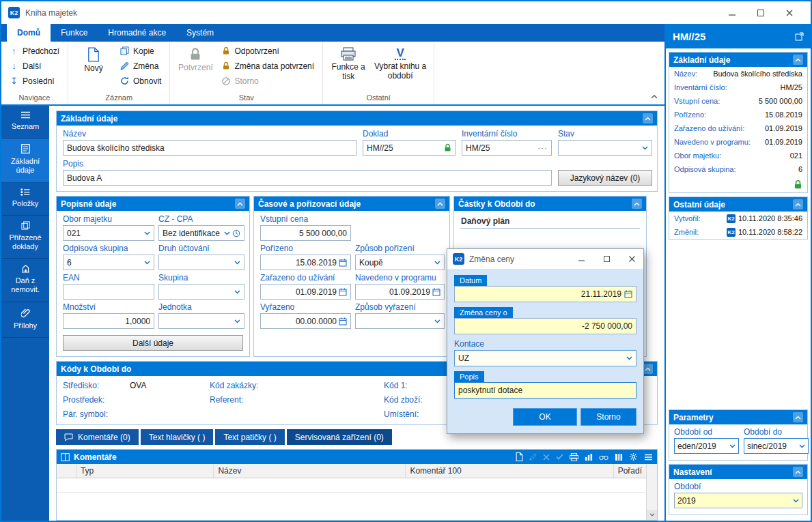  I want to click on obnovit-button: Obnovit, so click(141, 81).